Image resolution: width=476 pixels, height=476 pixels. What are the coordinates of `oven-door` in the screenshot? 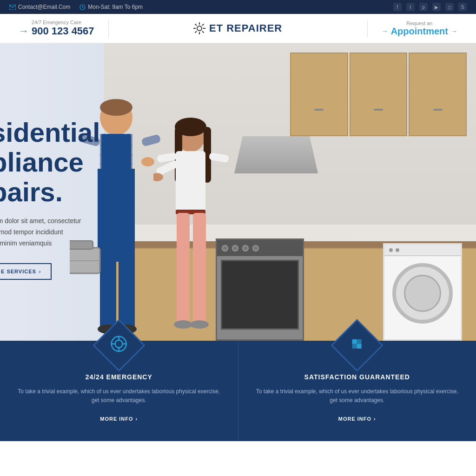 It's located at (260, 295).